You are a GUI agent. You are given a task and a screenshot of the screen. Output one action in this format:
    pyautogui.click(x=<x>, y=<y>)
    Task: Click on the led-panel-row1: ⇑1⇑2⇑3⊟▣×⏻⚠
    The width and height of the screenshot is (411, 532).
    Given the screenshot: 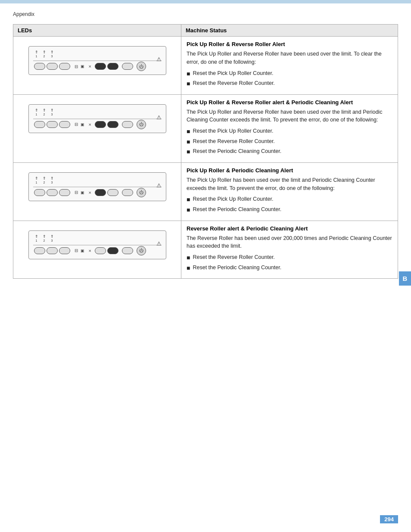 What is the action you would take?
    pyautogui.click(x=97, y=60)
    